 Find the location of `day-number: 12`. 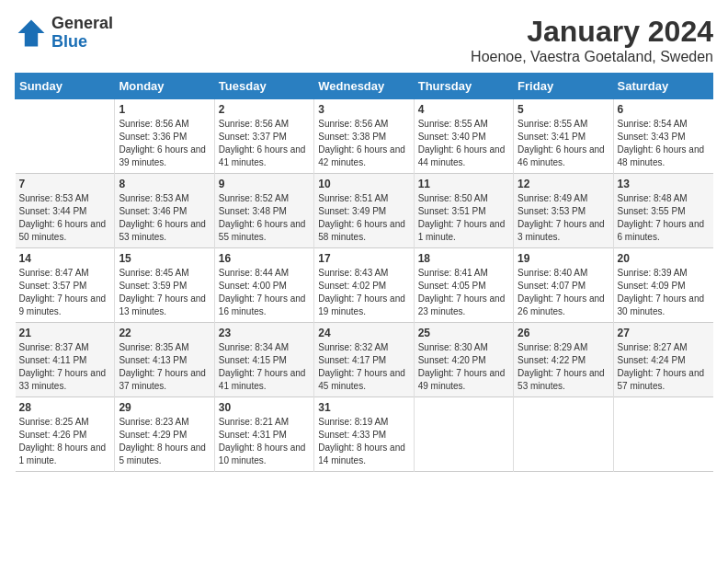

day-number: 12 is located at coordinates (563, 184).